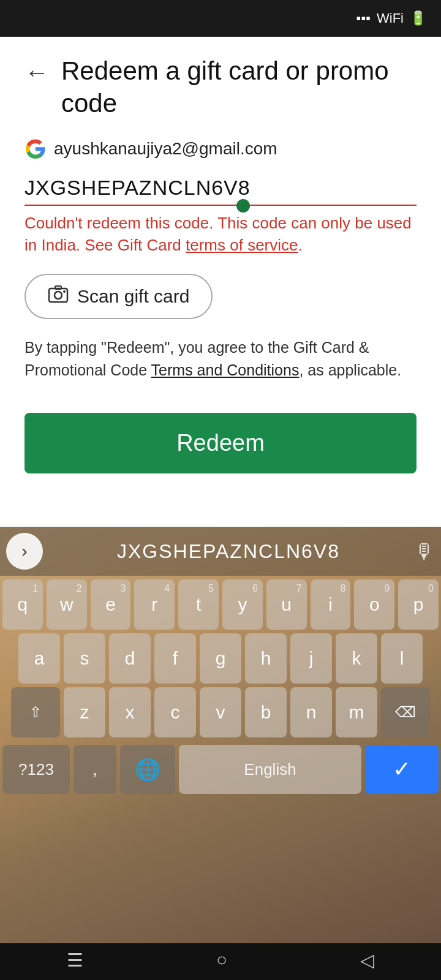  I want to click on keyboard-row-1: q1 w2 e3 r4 t5 y6 u7 i8 o9 p0, so click(221, 605).